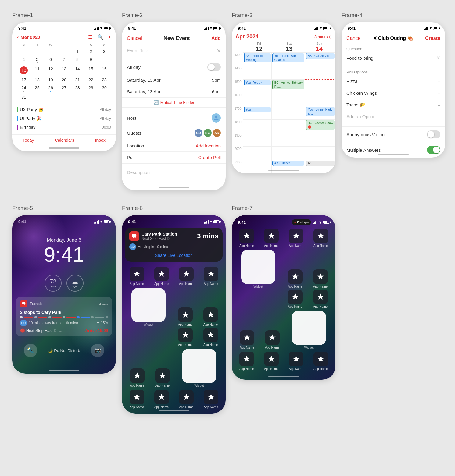 The image size is (455, 476). I want to click on event-yoga: You · Yoga ↑, so click(257, 83).